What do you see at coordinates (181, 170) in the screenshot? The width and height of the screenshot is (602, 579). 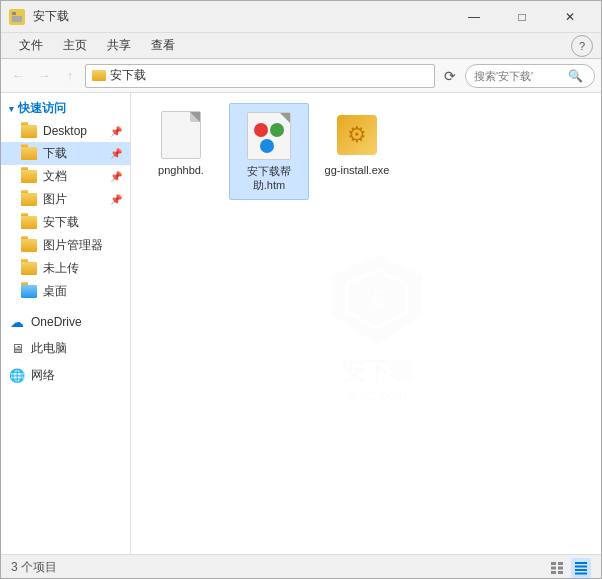 I see `file-label: pnghhbd.` at bounding box center [181, 170].